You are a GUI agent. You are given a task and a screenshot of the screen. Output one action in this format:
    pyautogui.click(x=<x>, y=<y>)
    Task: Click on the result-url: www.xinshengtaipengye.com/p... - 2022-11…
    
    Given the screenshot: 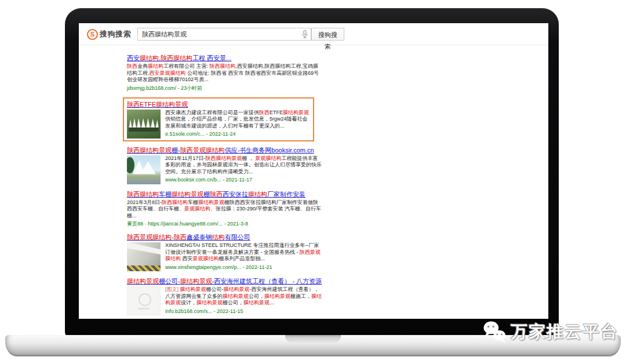 What is the action you would take?
    pyautogui.click(x=243, y=268)
    